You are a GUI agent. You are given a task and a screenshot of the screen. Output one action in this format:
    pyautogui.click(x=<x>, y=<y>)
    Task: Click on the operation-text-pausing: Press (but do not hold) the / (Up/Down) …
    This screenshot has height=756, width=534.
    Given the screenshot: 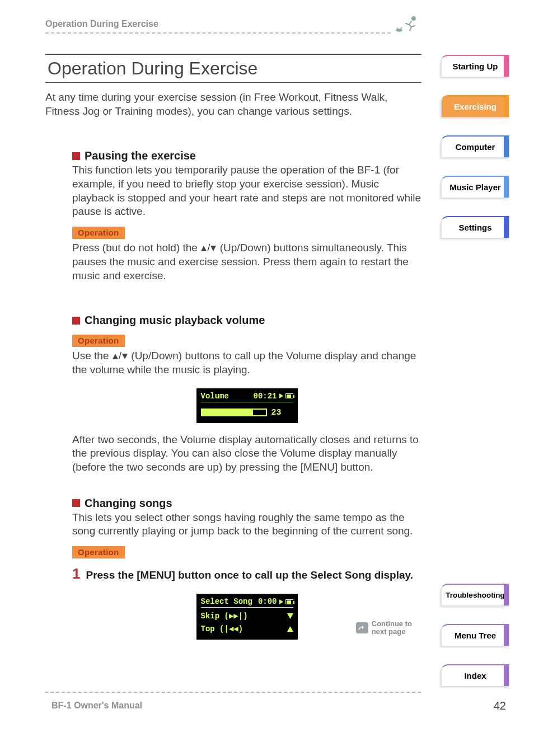 What is the action you would take?
    pyautogui.click(x=247, y=262)
    